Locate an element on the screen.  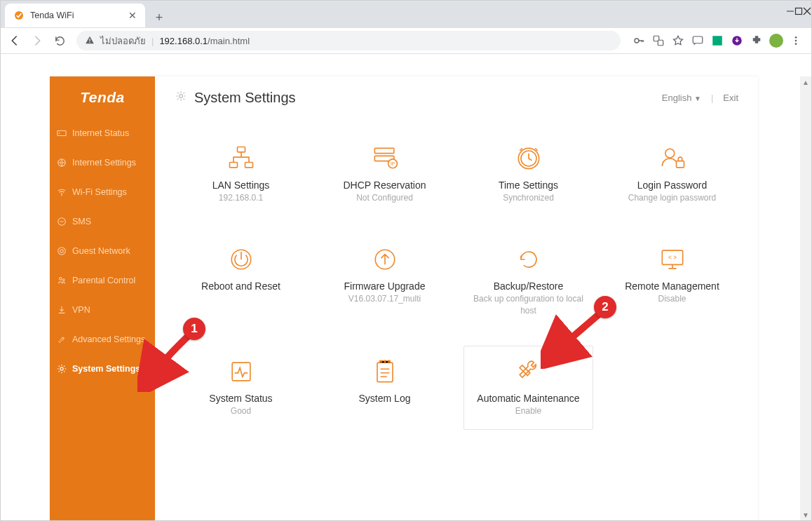
tab-tenda: Tenda WiFi ✕ is located at coordinates (75, 15).